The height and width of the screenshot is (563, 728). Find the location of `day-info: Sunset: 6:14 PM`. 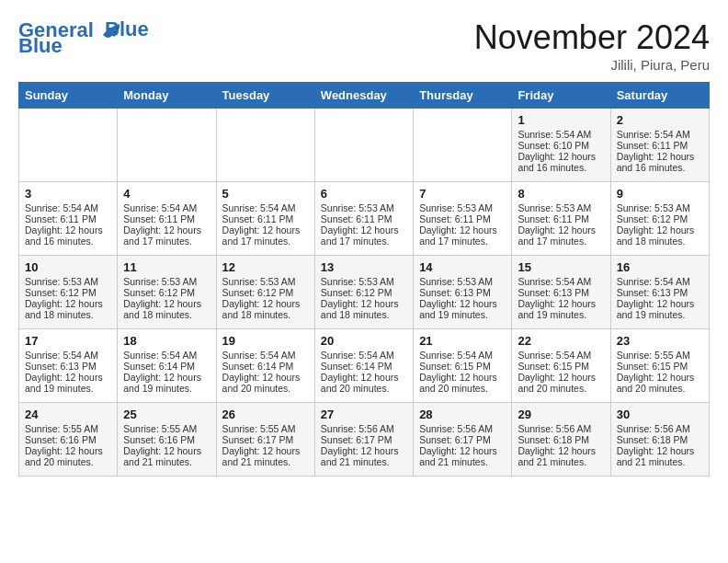

day-info: Sunset: 6:14 PM is located at coordinates (364, 366).